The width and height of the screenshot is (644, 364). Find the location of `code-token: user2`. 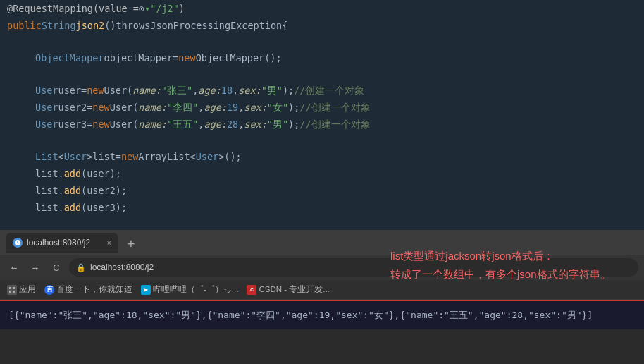

code-token: user2 is located at coordinates (101, 190).